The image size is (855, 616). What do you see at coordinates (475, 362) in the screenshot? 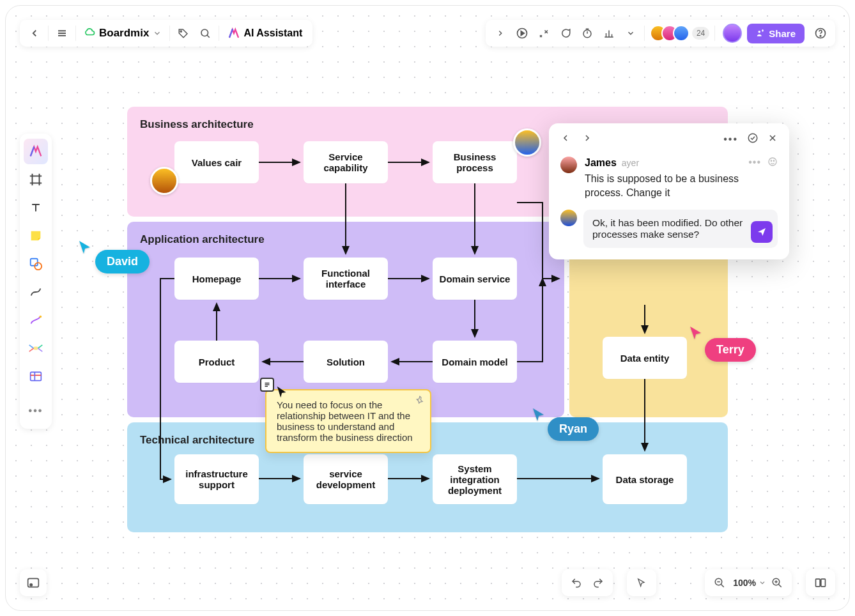
I see `node-domain-model: Domain model` at bounding box center [475, 362].